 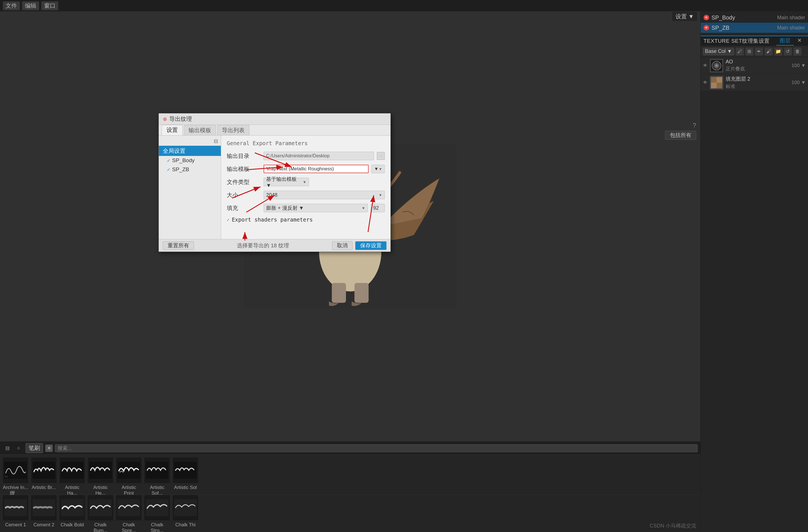 I want to click on brush-label-cement2: Cement 2, so click(x=44, y=525).